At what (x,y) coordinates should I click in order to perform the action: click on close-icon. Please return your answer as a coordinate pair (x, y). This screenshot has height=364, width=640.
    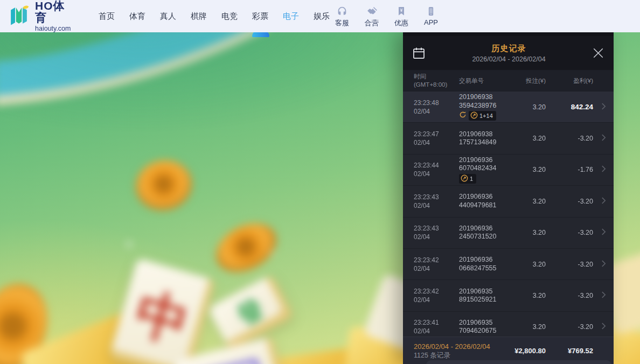
    Looking at the image, I should click on (598, 53).